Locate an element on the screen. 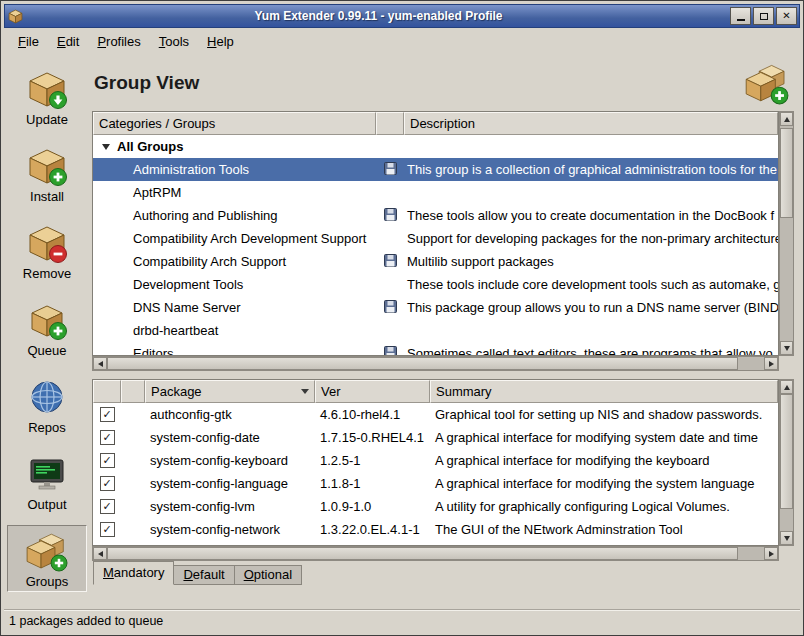 The width and height of the screenshot is (804, 636). expander-icon is located at coordinates (106, 147).